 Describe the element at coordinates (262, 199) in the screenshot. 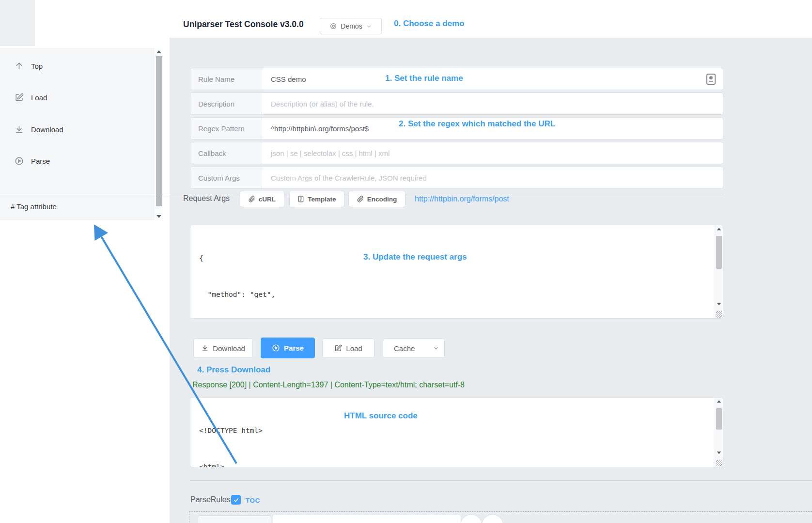

I see `curl-button: cURL` at that location.